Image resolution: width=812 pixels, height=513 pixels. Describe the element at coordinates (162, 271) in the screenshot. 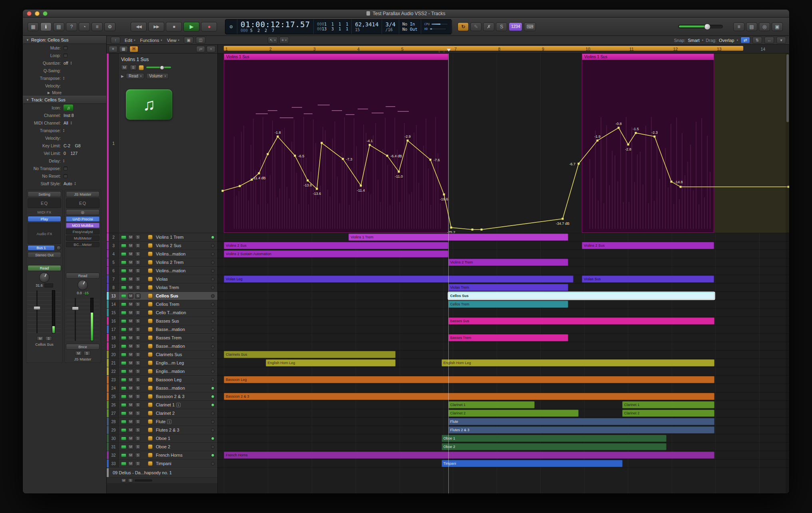

I see `track-header-6: 6MSViolins...mation` at that location.